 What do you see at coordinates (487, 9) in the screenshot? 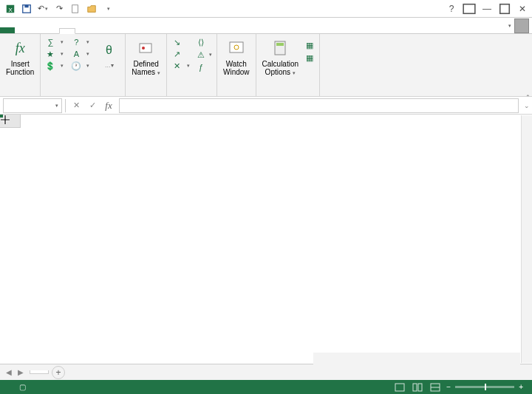
I see `minimize-icon: —` at bounding box center [487, 9].